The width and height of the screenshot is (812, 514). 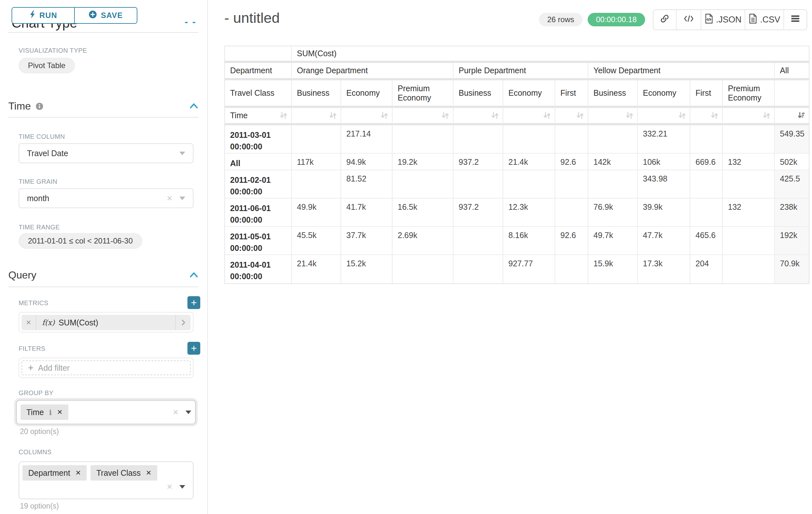 I want to click on metric-header-row: SUM(Cost), so click(x=517, y=55).